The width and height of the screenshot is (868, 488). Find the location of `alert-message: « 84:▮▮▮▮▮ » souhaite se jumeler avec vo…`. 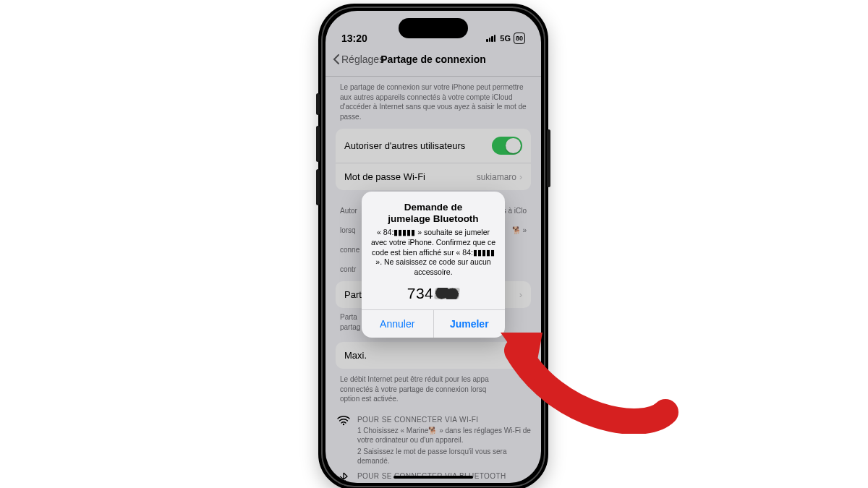

alert-message: « 84:▮▮▮▮▮ » souhaite se jumeler avec vo… is located at coordinates (433, 252).